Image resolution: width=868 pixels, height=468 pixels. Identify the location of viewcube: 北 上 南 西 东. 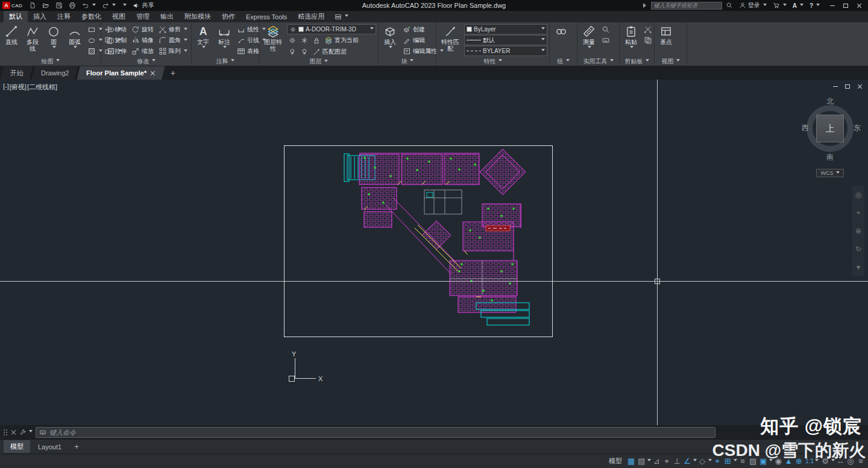
(830, 129).